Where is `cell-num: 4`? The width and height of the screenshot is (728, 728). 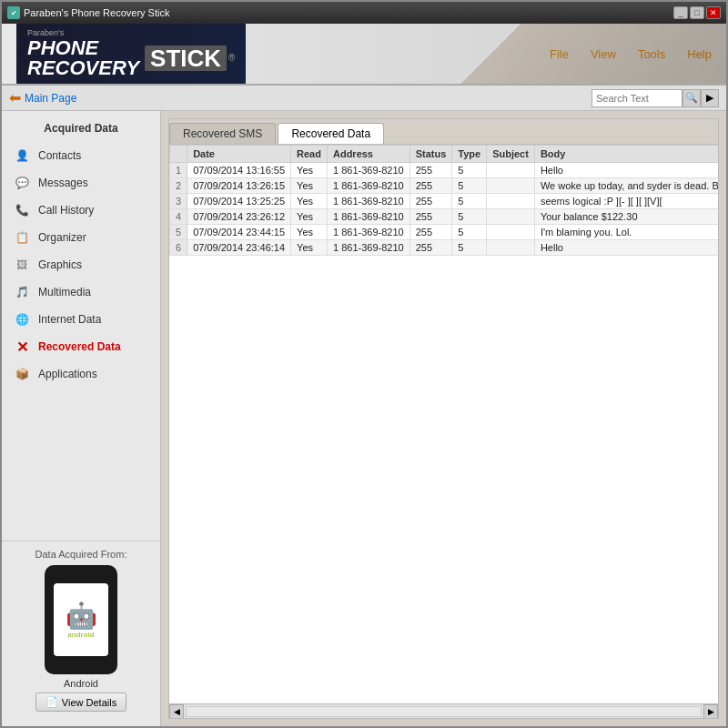
cell-num: 4 is located at coordinates (178, 217).